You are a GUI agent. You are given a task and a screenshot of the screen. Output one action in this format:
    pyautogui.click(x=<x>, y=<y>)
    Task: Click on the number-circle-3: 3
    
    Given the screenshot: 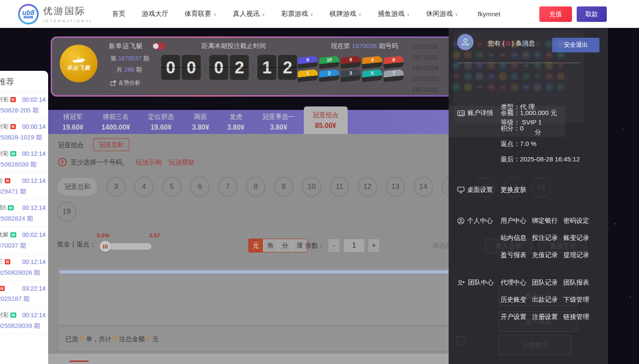 What is the action you would take?
    pyautogui.click(x=116, y=187)
    